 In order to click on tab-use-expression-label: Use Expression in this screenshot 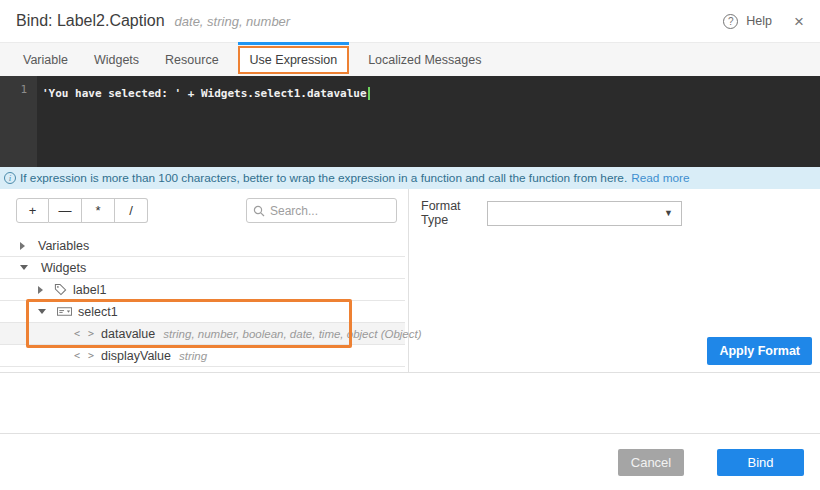, I will do `click(294, 60)`.